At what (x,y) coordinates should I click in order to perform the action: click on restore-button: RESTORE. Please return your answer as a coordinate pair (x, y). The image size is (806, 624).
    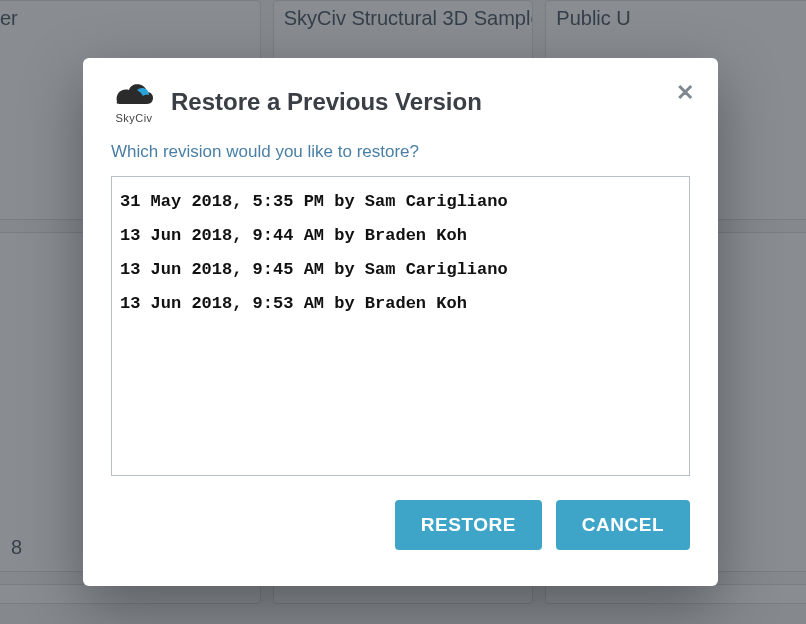
    Looking at the image, I should click on (468, 525).